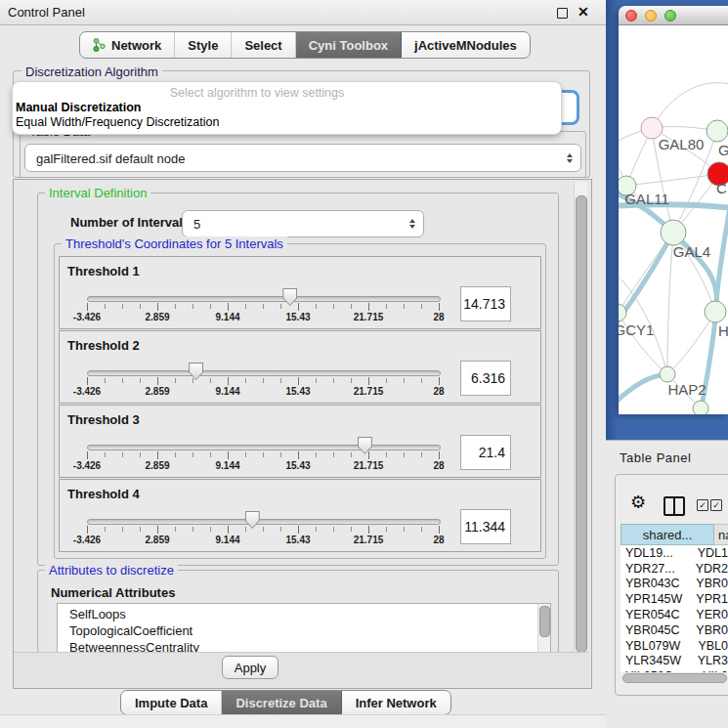 The image size is (728, 728). I want to click on network-canvas: GAL80 GA C GAL11 GAL4 GCY1 H HAP2, so click(673, 220).